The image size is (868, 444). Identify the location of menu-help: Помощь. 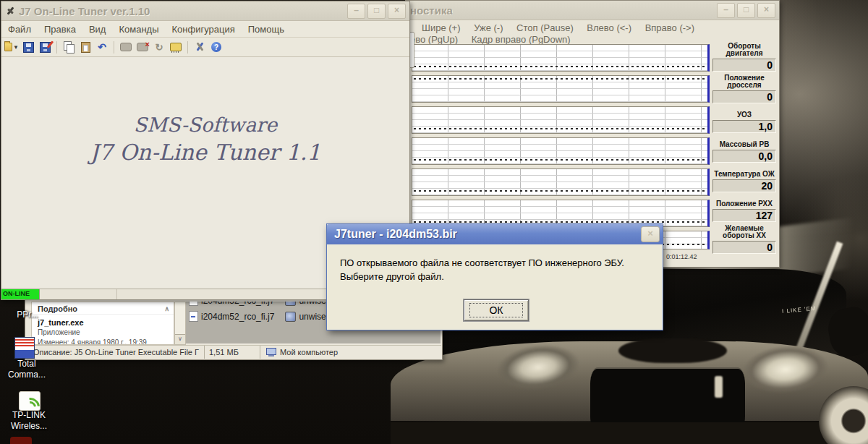
(266, 29).